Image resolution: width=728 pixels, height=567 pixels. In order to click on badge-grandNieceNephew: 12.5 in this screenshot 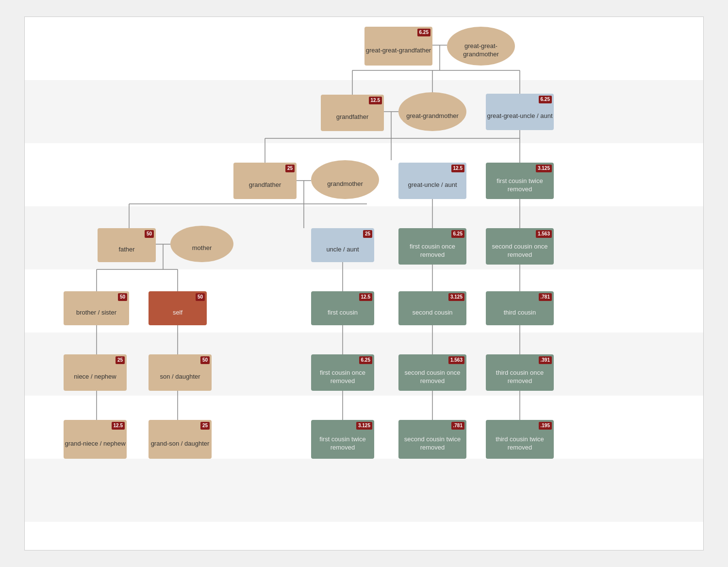, I will do `click(118, 426)`.